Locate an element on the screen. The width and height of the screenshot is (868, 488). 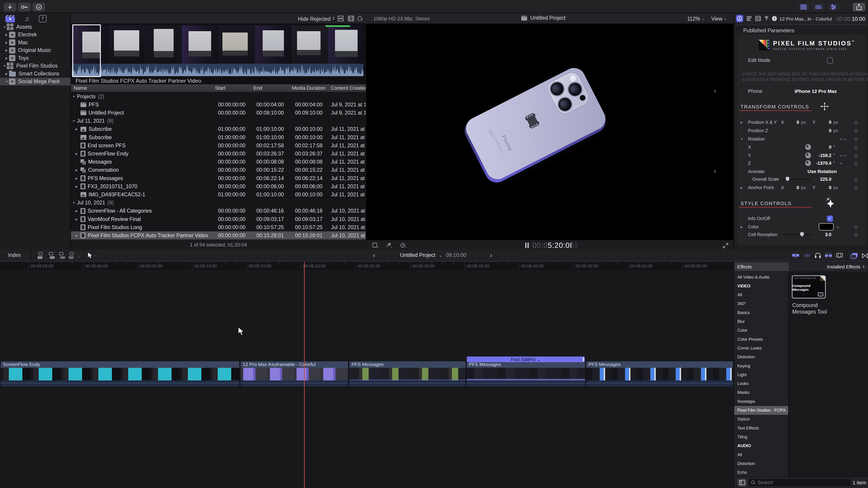
browser-panel-button is located at coordinates (804, 7).